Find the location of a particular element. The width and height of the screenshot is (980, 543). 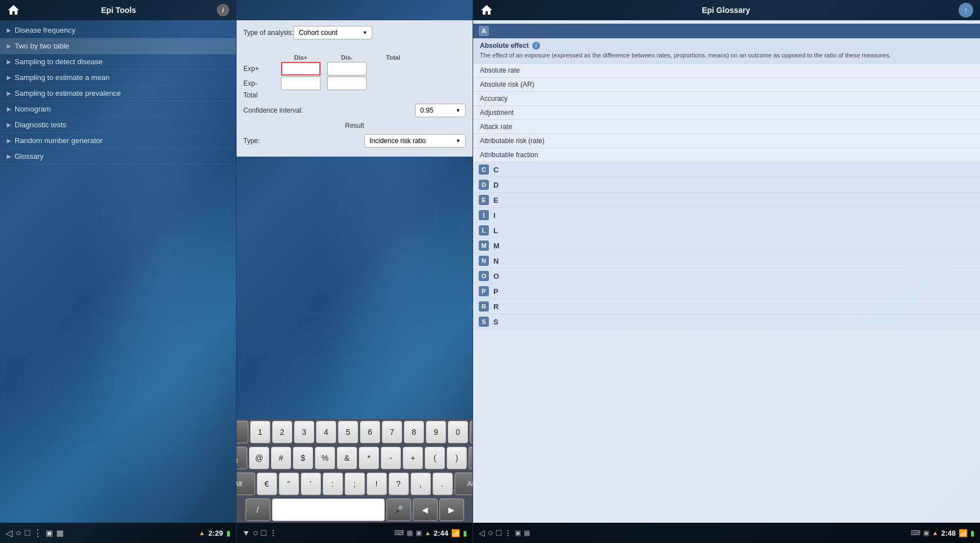

right-menu: ⋮ is located at coordinates (508, 533).